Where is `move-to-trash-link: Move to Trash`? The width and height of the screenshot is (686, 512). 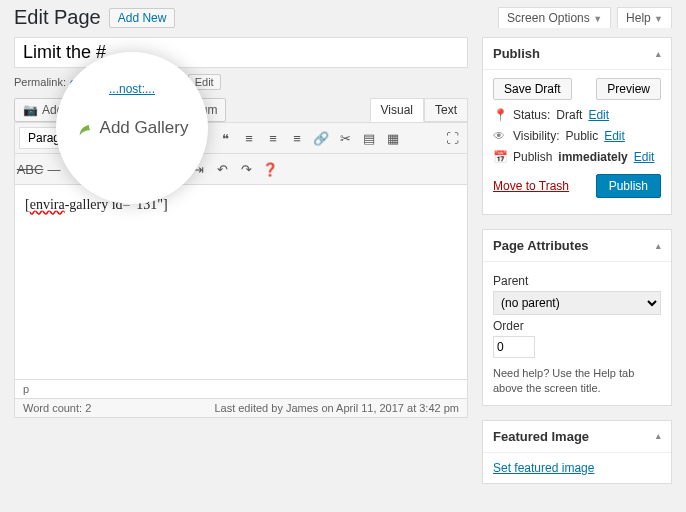 move-to-trash-link: Move to Trash is located at coordinates (531, 186).